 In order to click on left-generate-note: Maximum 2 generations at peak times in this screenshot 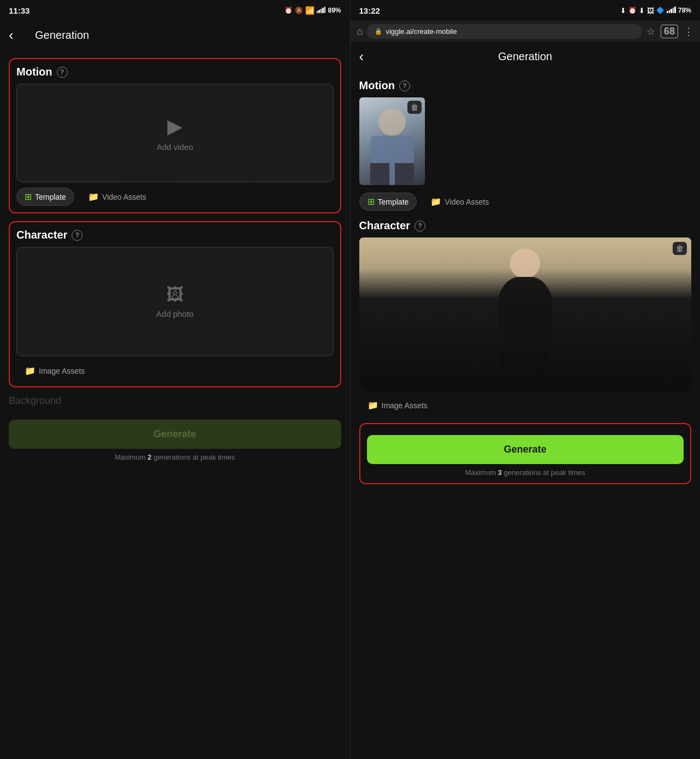, I will do `click(175, 457)`.